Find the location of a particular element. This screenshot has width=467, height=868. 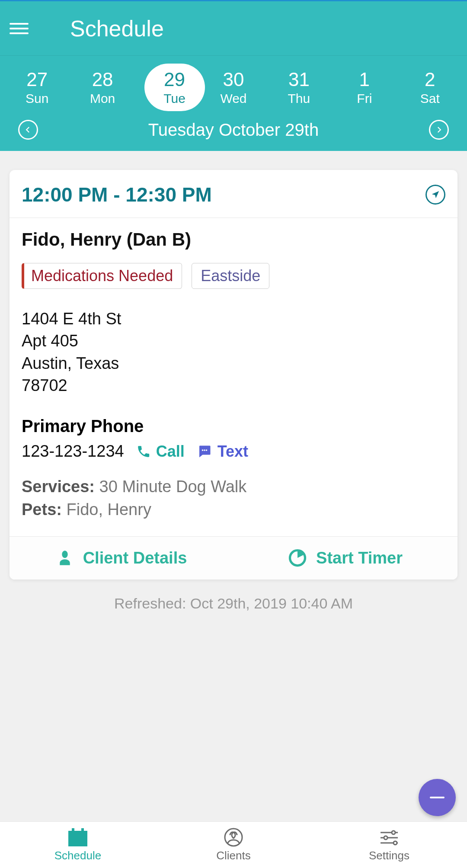

address-line2: Apt 405 is located at coordinates (234, 341).